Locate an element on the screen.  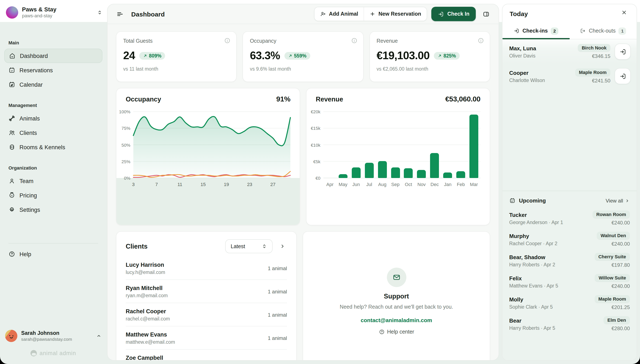
envelope-icon is located at coordinates (396, 277).